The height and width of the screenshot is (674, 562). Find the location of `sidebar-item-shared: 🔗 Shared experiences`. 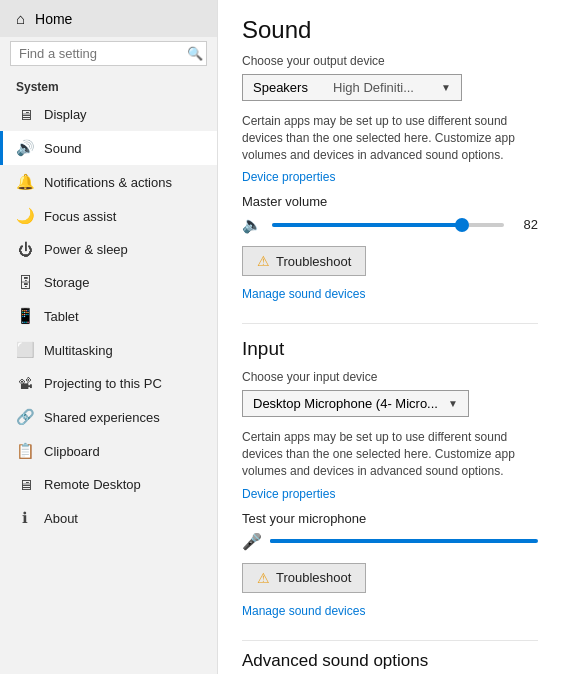

sidebar-item-shared: 🔗 Shared experiences is located at coordinates (108, 417).